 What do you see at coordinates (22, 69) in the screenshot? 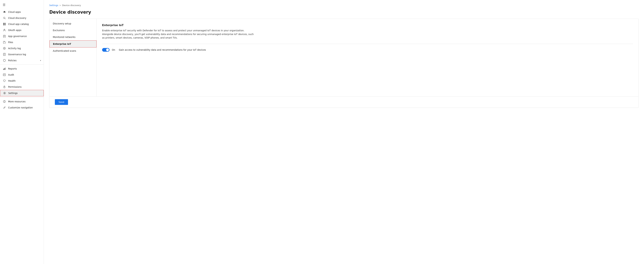
I see `sidebar-item-reports: Reports` at bounding box center [22, 69].